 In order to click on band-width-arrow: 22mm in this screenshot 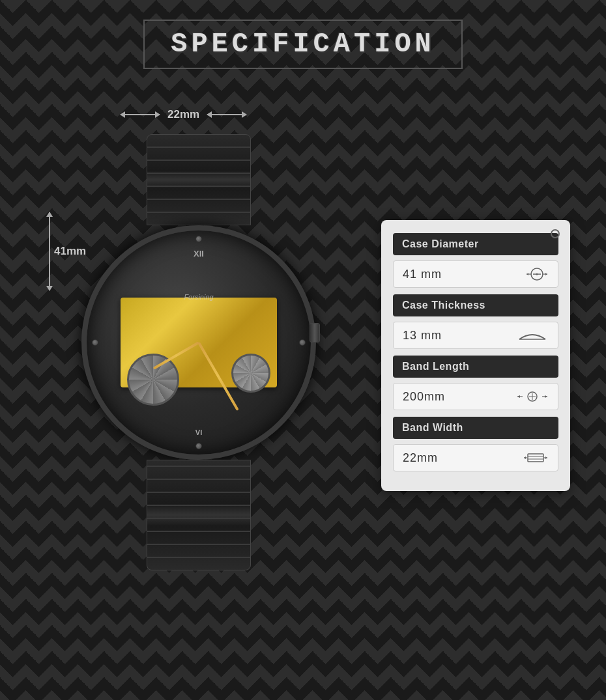, I will do `click(184, 115)`.